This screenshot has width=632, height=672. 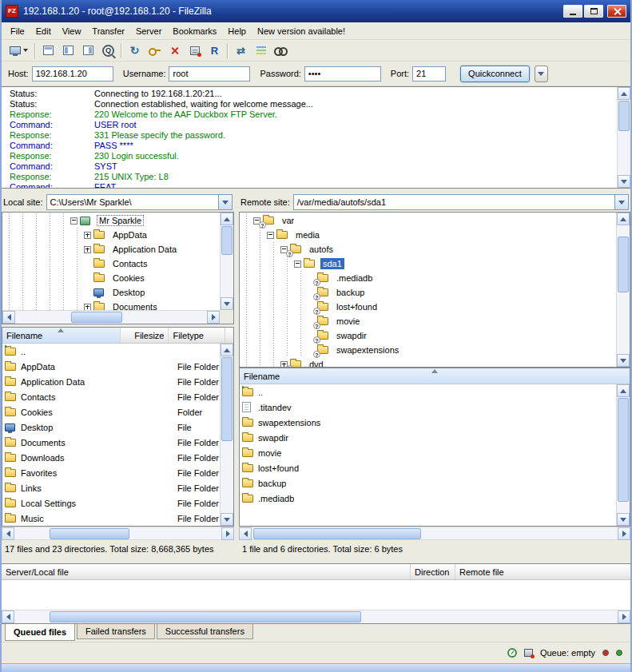 I want to click on file-row: .mediadb, so click(x=428, y=499).